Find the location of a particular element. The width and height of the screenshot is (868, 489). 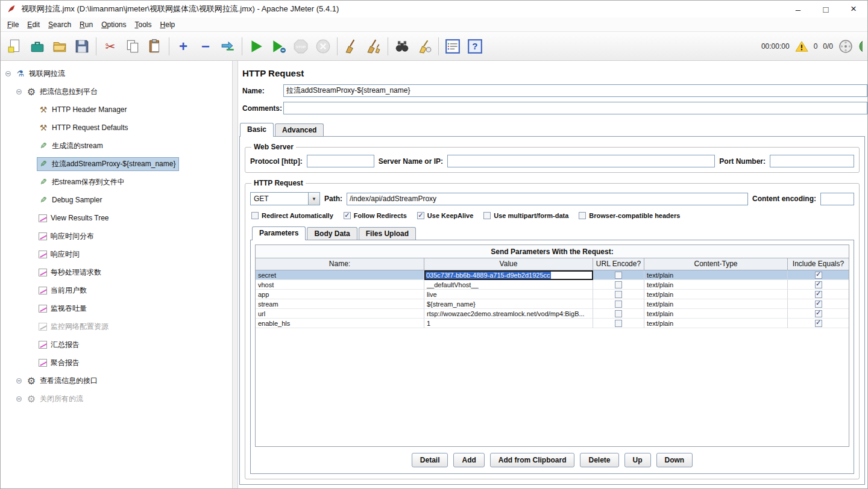

tree-node: 监控网络配置资源 is located at coordinates (75, 326).